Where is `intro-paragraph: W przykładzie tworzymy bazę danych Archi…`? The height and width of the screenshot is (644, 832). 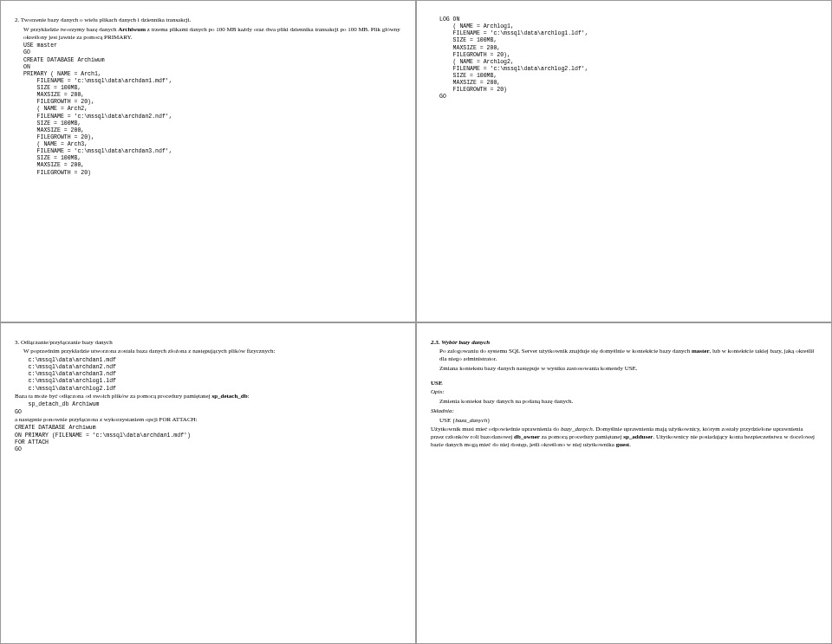 intro-paragraph: W przykładzie tworzymy bazę danych Archi… is located at coordinates (208, 34).